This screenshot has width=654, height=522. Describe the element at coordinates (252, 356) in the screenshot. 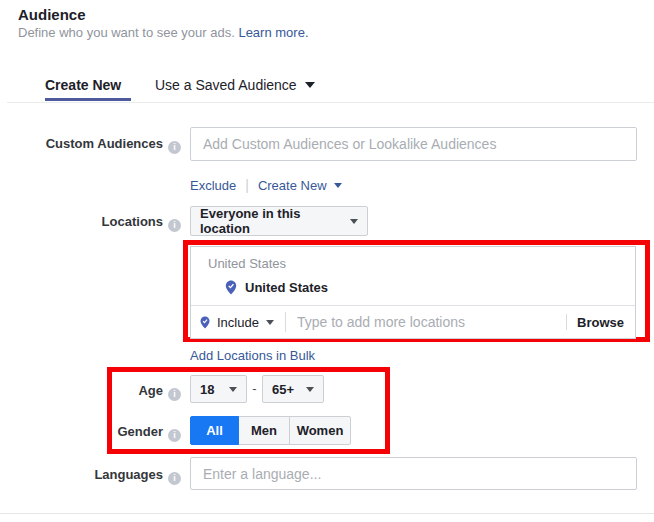

I see `add-locations-bulk-link: Add Locations in Bulk` at that location.